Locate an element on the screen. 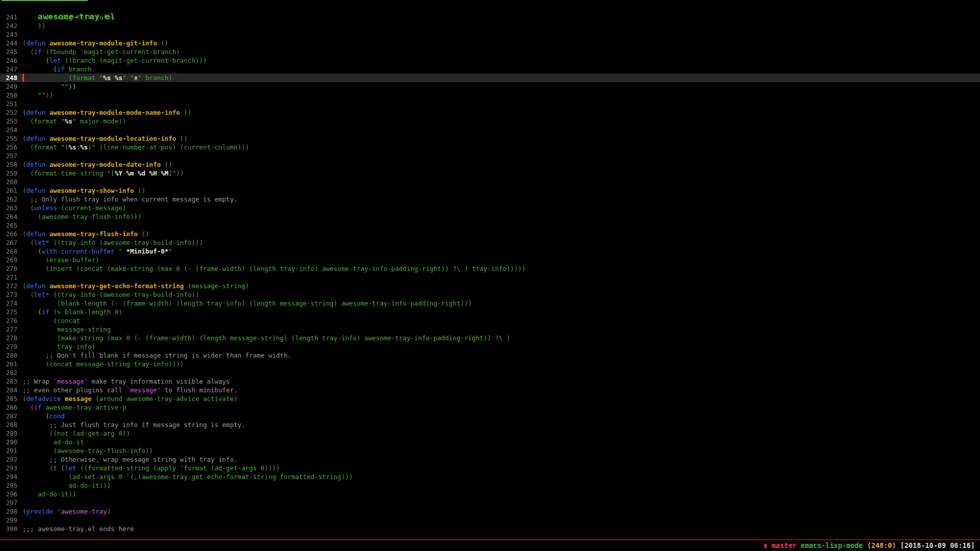 The image size is (980, 551). code-line-279: 279 tray-info) is located at coordinates (490, 347).